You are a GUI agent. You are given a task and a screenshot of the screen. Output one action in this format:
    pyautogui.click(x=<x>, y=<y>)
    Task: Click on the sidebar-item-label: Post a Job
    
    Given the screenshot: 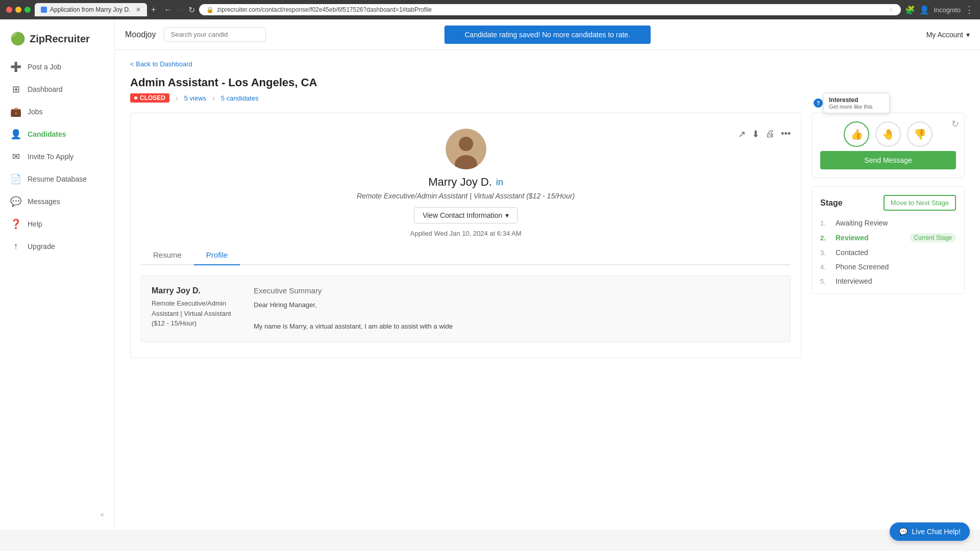 What is the action you would take?
    pyautogui.click(x=44, y=67)
    